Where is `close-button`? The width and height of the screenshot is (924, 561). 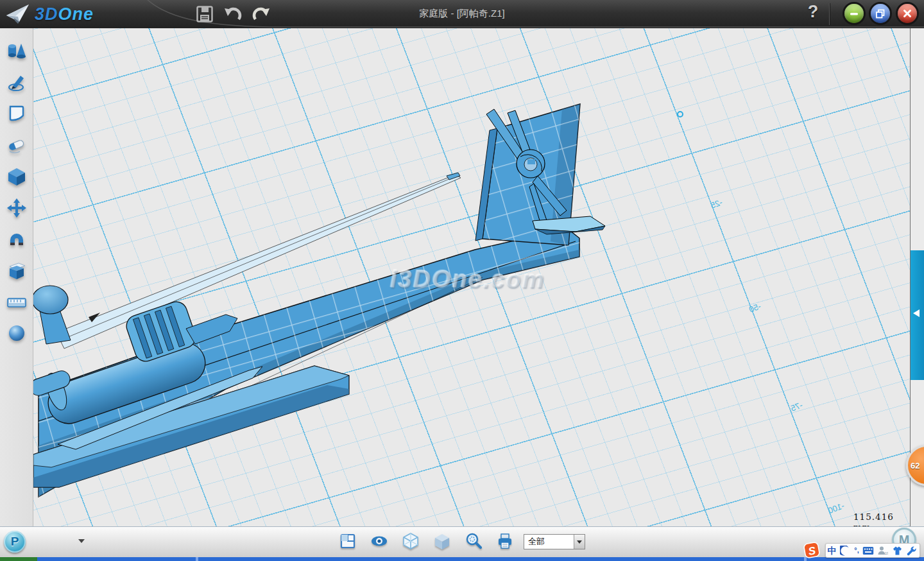
close-button is located at coordinates (907, 13).